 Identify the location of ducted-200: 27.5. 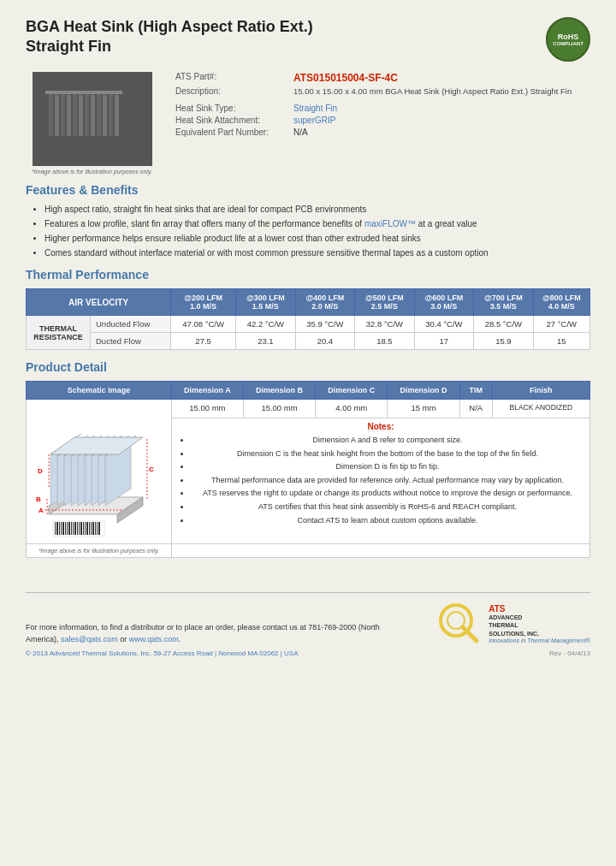
(204, 341).